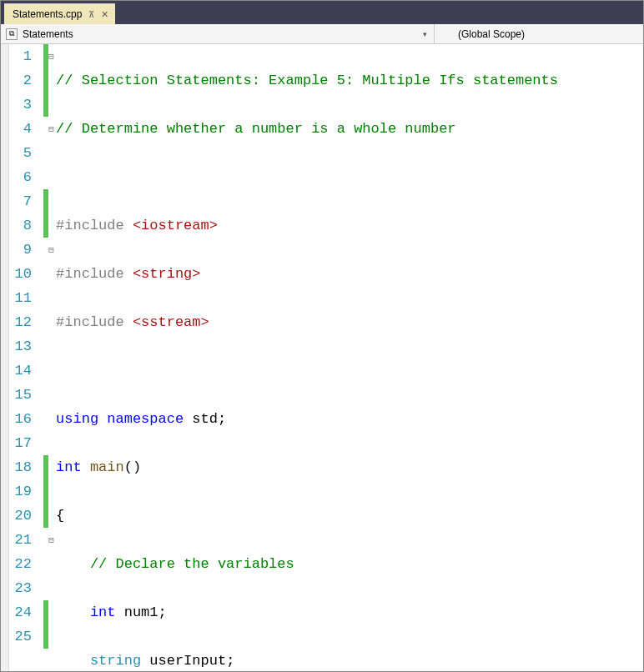 This screenshot has width=644, height=672. What do you see at coordinates (5, 359) in the screenshot?
I see `margin-bar` at bounding box center [5, 359].